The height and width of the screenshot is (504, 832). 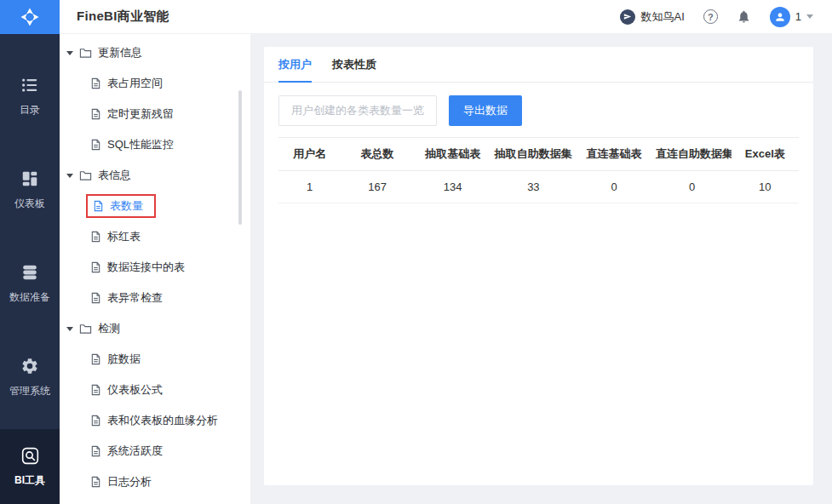 I want to click on tree-item-table-count: 表数量, so click(x=155, y=206).